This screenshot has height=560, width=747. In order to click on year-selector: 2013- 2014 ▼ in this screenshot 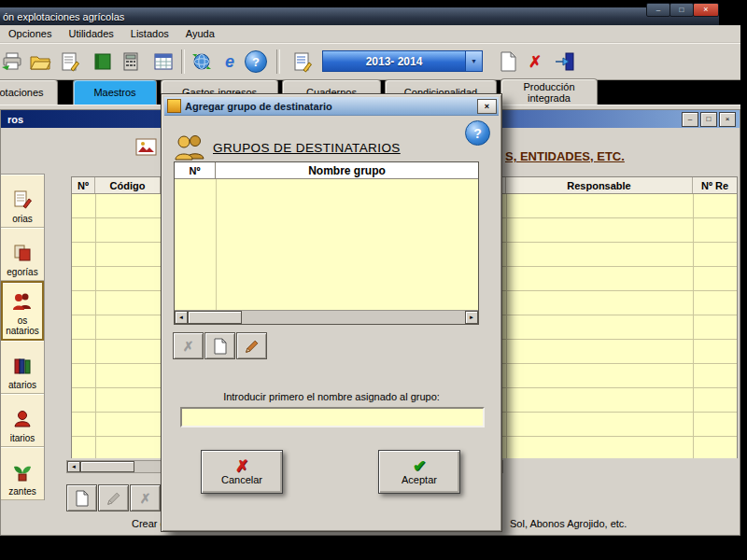, I will do `click(402, 62)`.